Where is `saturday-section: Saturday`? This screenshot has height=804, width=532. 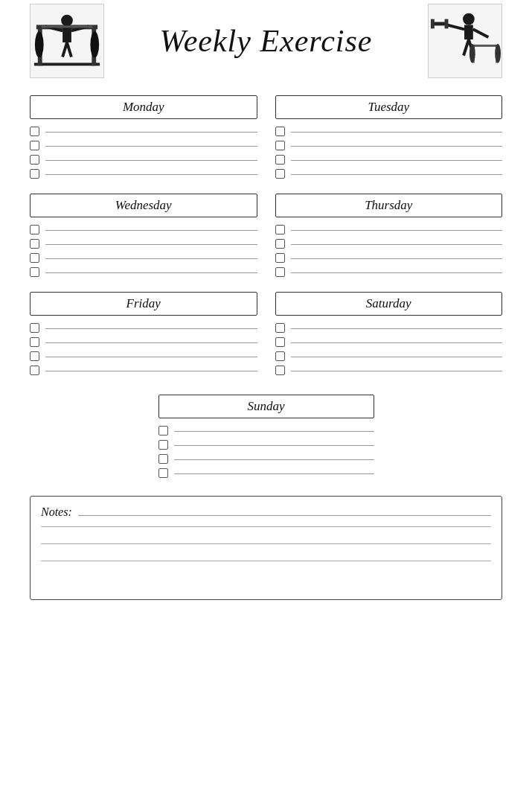 saturday-section: Saturday is located at coordinates (389, 336).